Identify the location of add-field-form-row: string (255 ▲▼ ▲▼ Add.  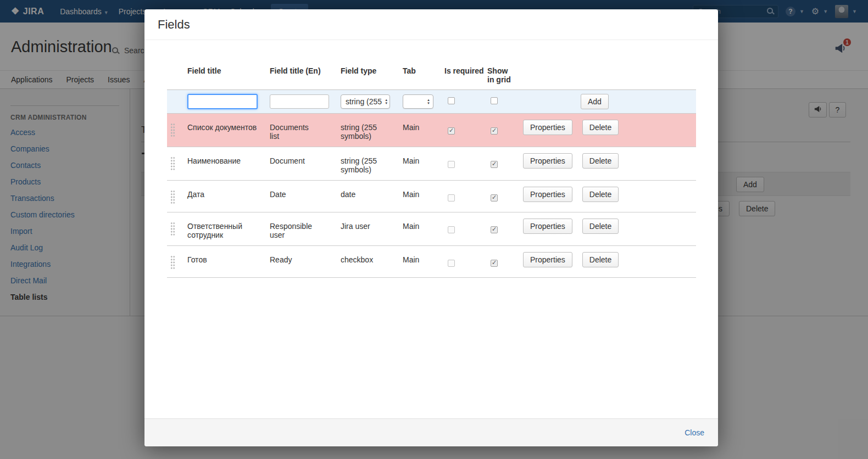
(432, 102).